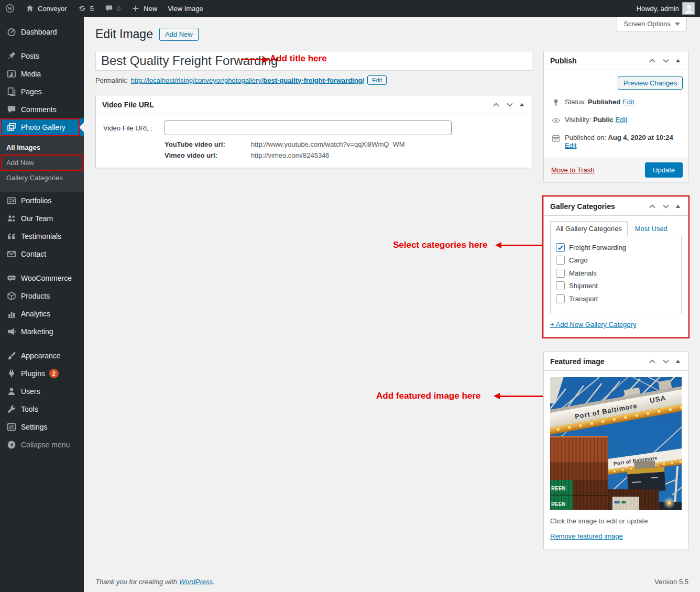 This screenshot has height=592, width=700. What do you see at coordinates (46, 8) in the screenshot?
I see `site-name-link: Conveyor` at bounding box center [46, 8].